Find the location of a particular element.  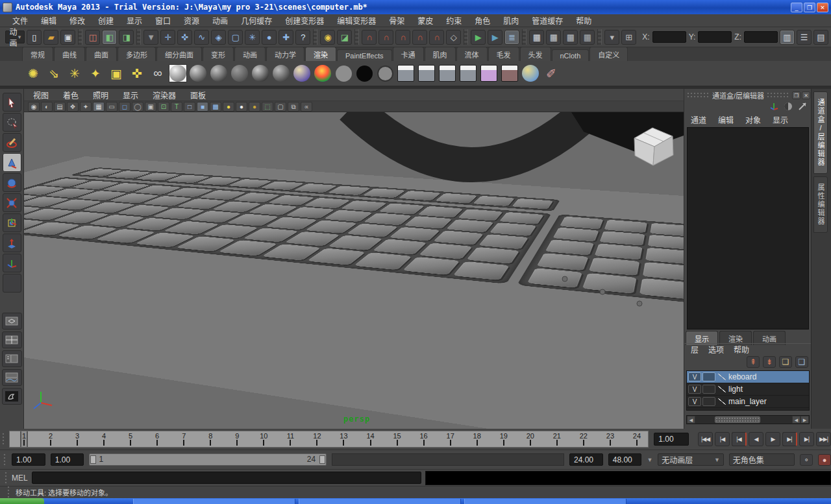

render-current-frame-icon: ▦ is located at coordinates (553, 38).